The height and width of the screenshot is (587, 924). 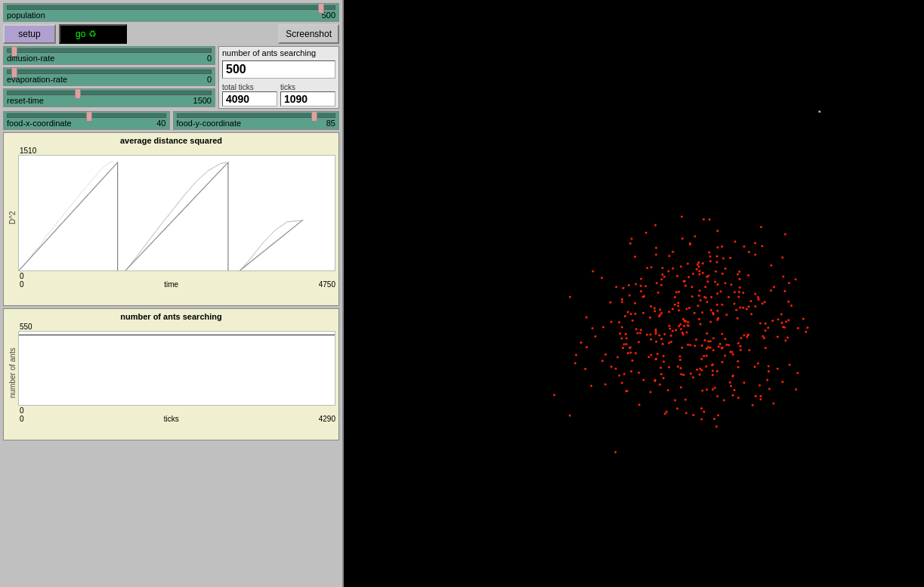 What do you see at coordinates (237, 99) in the screenshot?
I see `total-ticks-value: 4090` at bounding box center [237, 99].